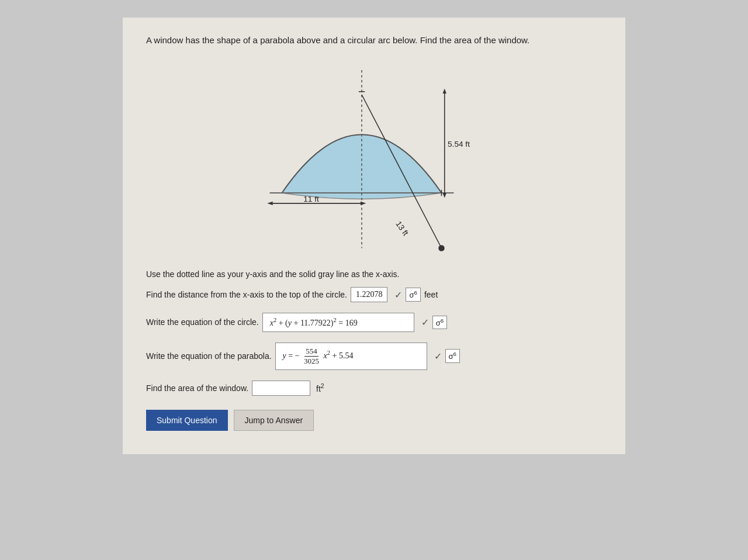 Image resolution: width=748 pixels, height=560 pixels. What do you see at coordinates (202, 322) in the screenshot?
I see `q2-label: Write the equation of the circle.` at bounding box center [202, 322].